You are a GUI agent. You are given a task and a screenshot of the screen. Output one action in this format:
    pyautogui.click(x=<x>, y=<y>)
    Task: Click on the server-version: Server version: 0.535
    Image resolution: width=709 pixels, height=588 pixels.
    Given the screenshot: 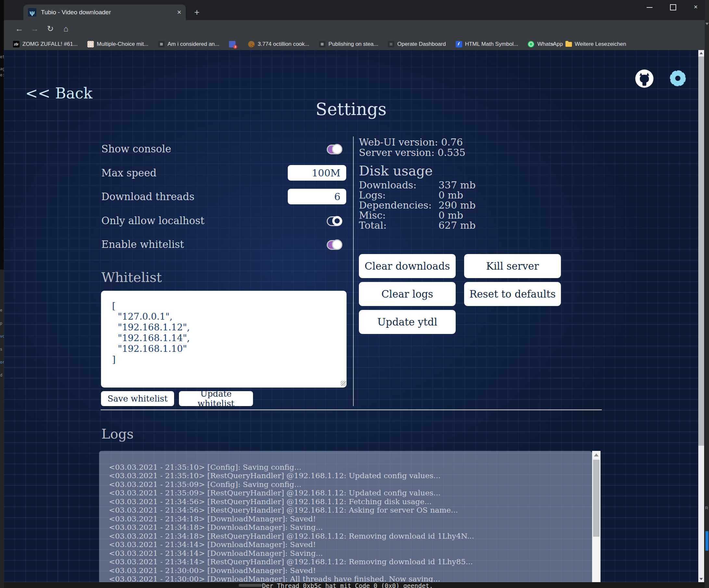 What is the action you would take?
    pyautogui.click(x=412, y=153)
    